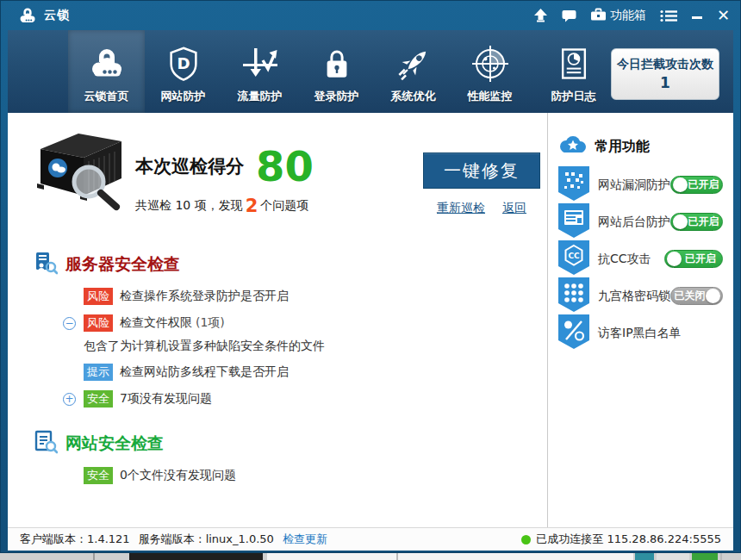 The height and width of the screenshot is (560, 741). I want to click on nav-tab-traffic-protection: 流量防护, so click(260, 72).